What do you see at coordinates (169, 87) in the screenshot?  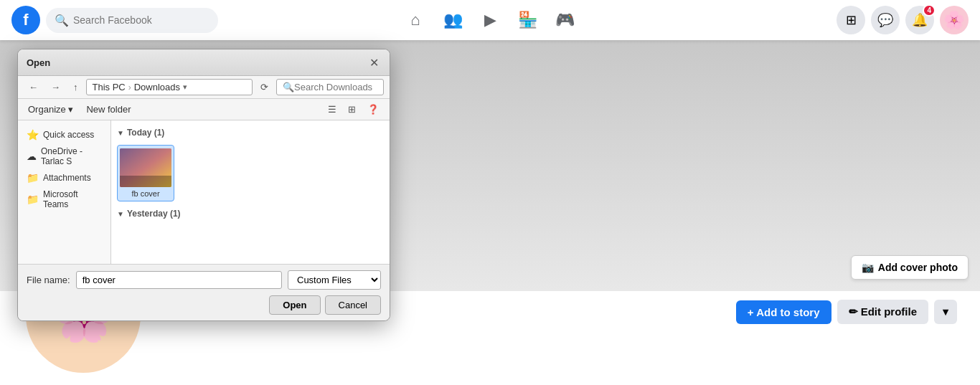 I see `breadcrumb-bar: This PC › Downloads ▾` at bounding box center [169, 87].